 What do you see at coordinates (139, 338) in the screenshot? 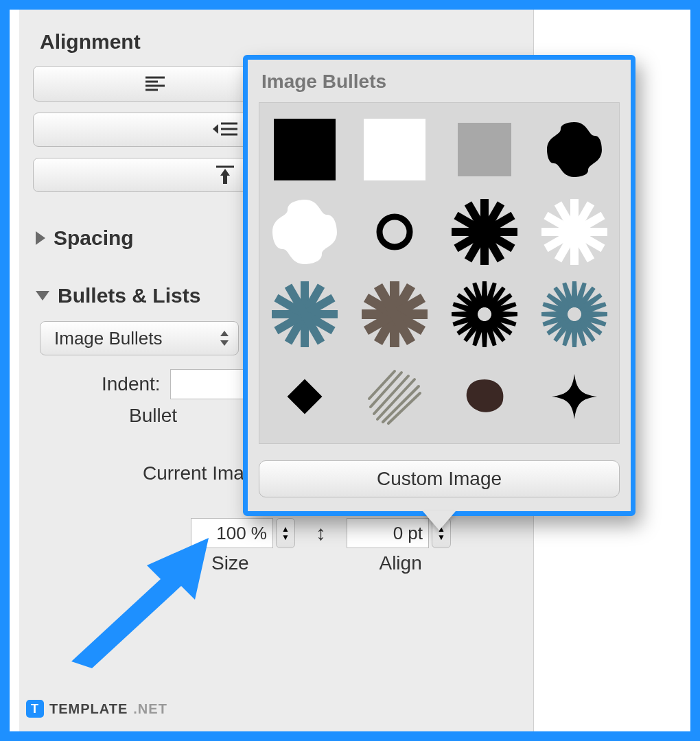
I see `bullet-type-dropdown: Image Bullets` at bounding box center [139, 338].